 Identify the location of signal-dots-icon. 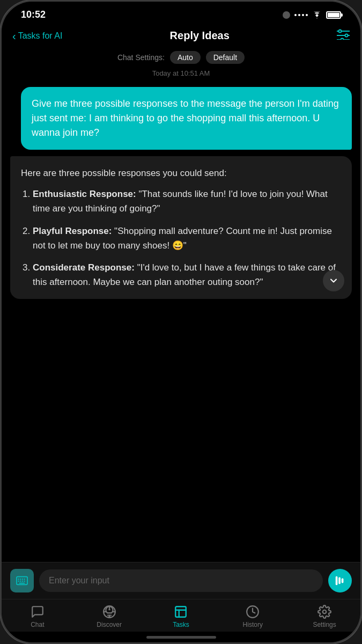
(301, 15).